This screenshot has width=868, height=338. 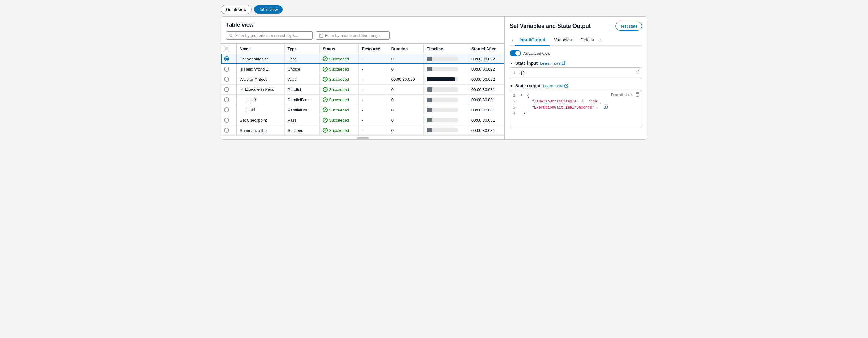 I want to click on test-state-button: Test state, so click(x=629, y=26).